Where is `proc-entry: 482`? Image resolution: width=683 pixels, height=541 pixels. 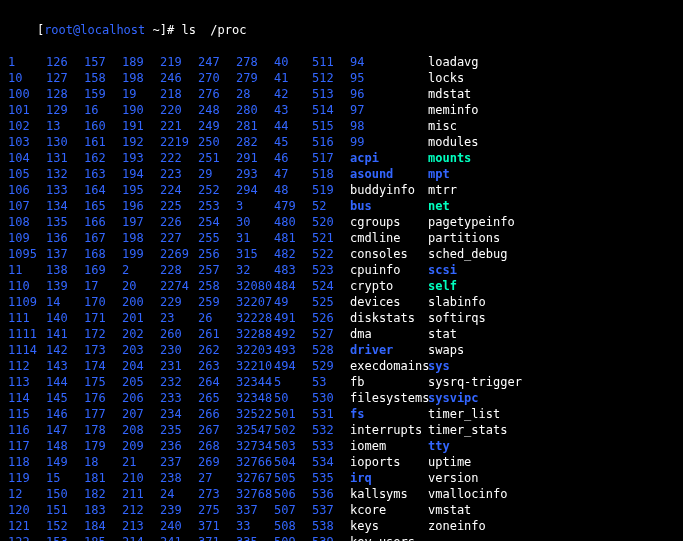 proc-entry: 482 is located at coordinates (293, 254).